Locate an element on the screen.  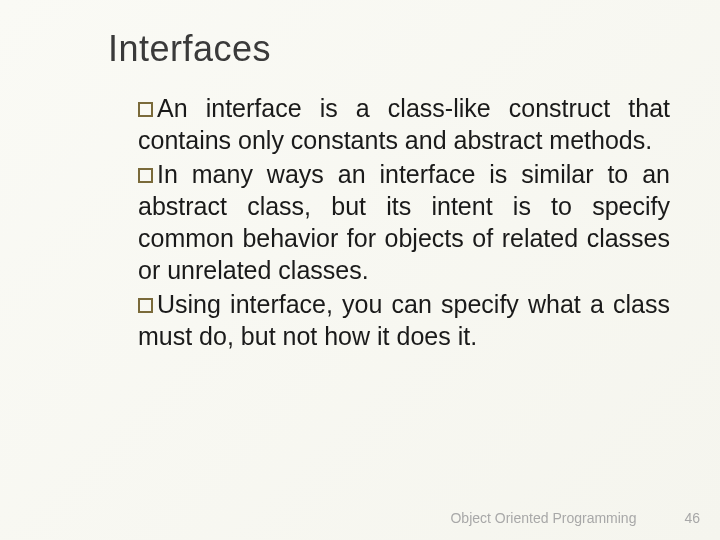
bullet-3-lead: Using is located at coordinates (189, 304).